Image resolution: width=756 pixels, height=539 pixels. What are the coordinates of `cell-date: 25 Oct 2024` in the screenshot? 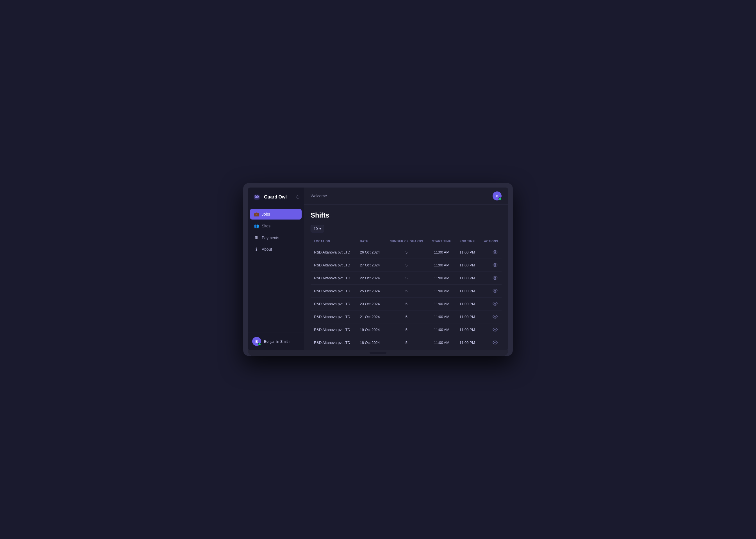 It's located at (371, 291).